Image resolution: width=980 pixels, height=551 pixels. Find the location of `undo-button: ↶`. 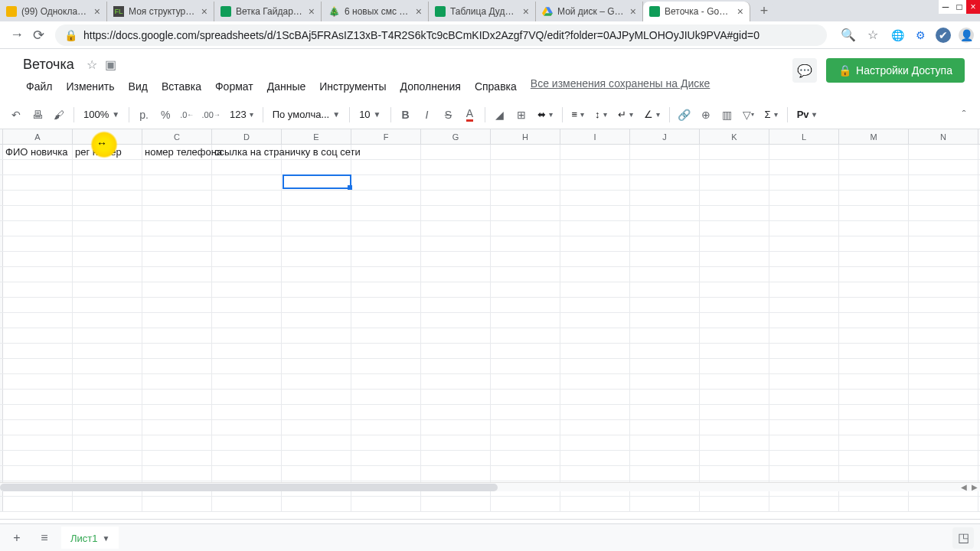

undo-button: ↶ is located at coordinates (16, 115).